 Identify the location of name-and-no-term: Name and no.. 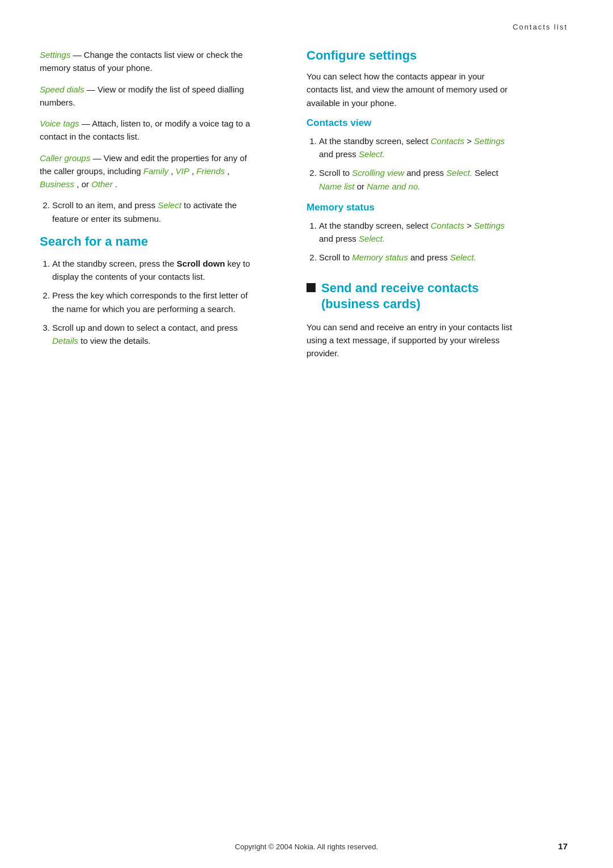
(393, 186).